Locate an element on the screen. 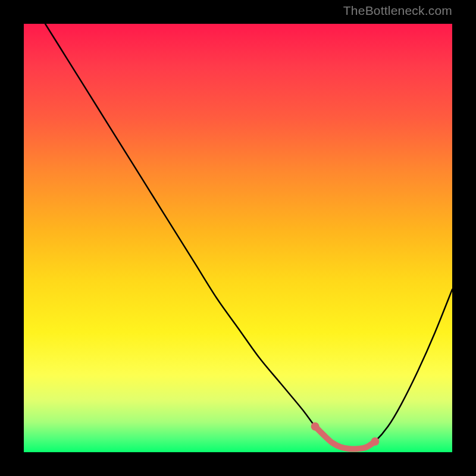 Image resolution: width=476 pixels, height=476 pixels. optimal-range-end-dot is located at coordinates (375, 441).